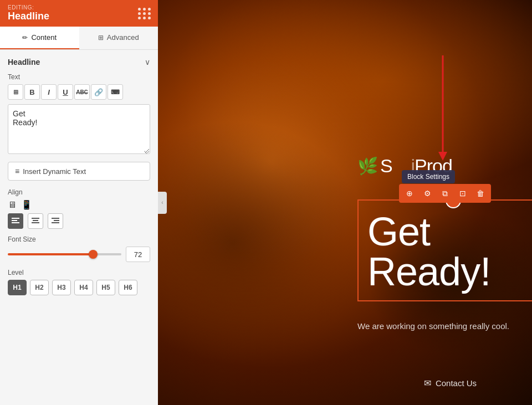  Describe the element at coordinates (445, 193) in the screenshot. I see `block-toolbar: ⊕ ⚙ ⧉ ⊡ 🗑` at that location.